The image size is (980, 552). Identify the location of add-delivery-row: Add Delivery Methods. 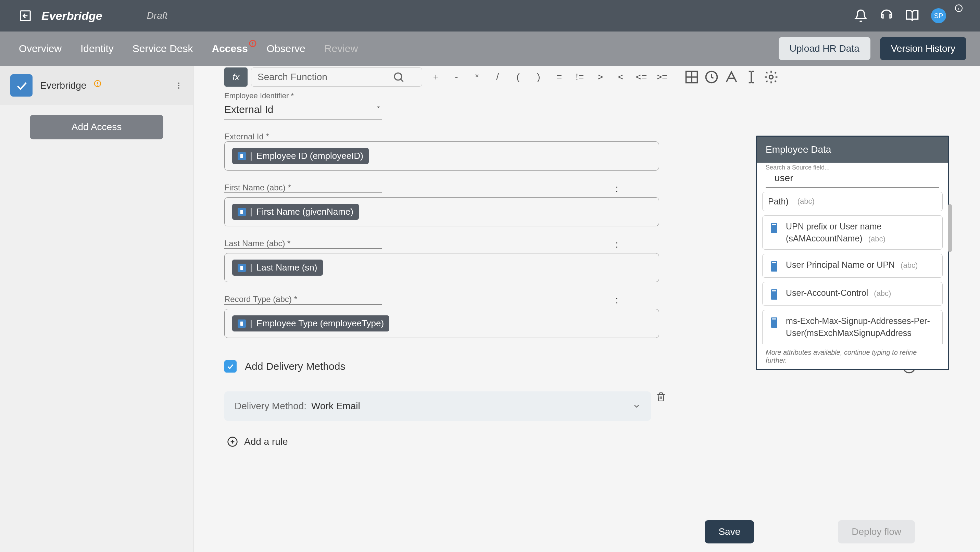
(445, 366).